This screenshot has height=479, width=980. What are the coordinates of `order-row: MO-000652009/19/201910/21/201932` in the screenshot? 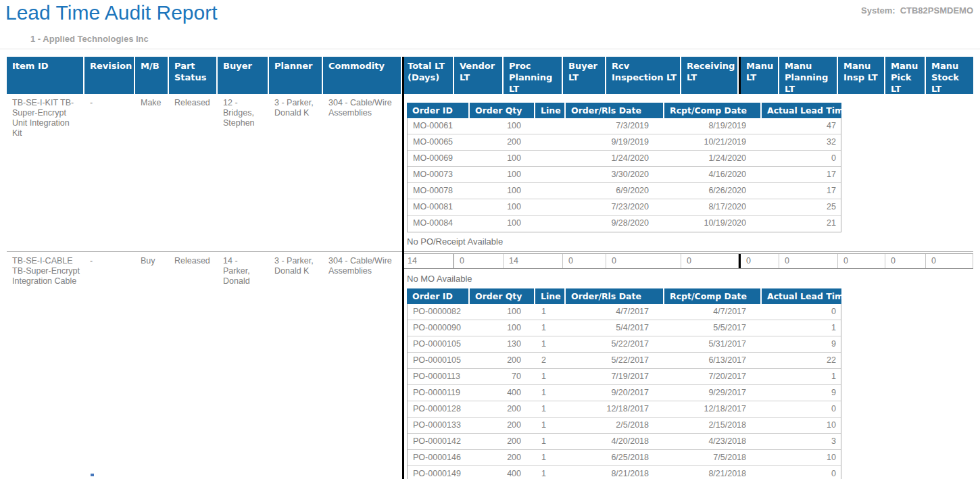 It's located at (624, 143).